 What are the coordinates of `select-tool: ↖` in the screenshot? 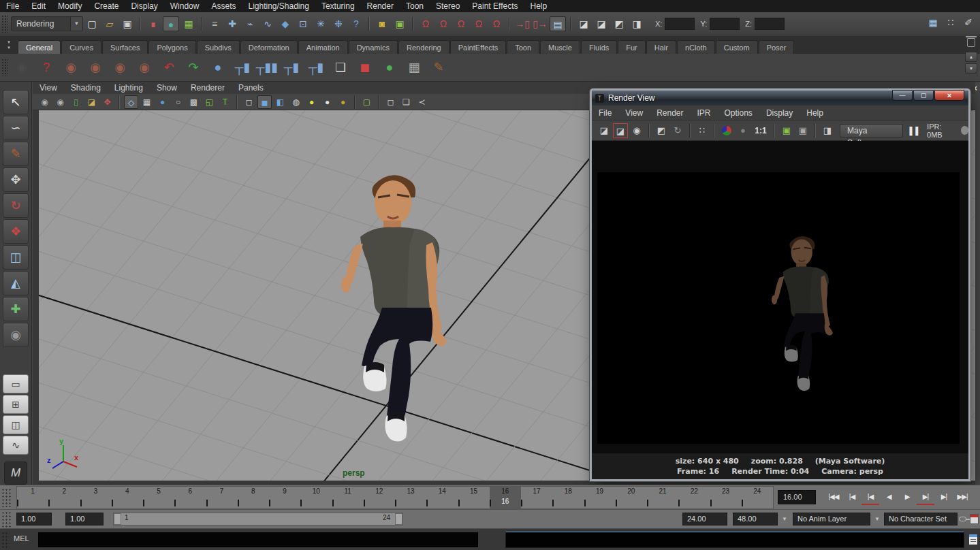 It's located at (16, 102).